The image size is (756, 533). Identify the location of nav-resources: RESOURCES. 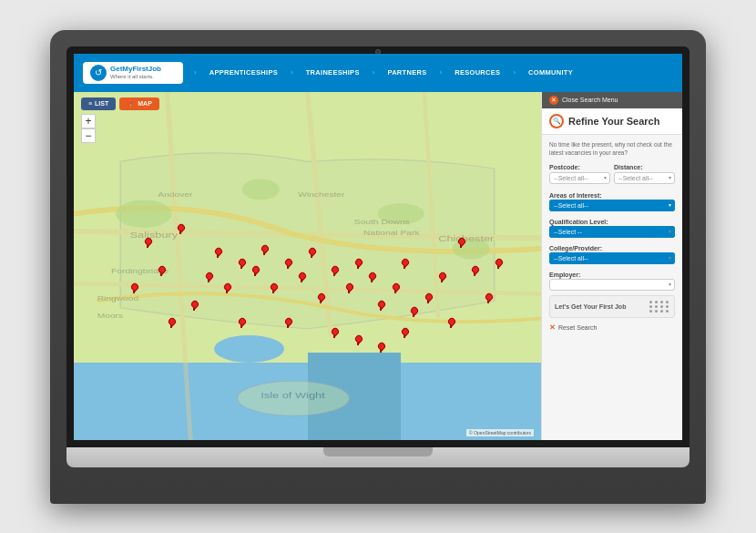
(477, 73).